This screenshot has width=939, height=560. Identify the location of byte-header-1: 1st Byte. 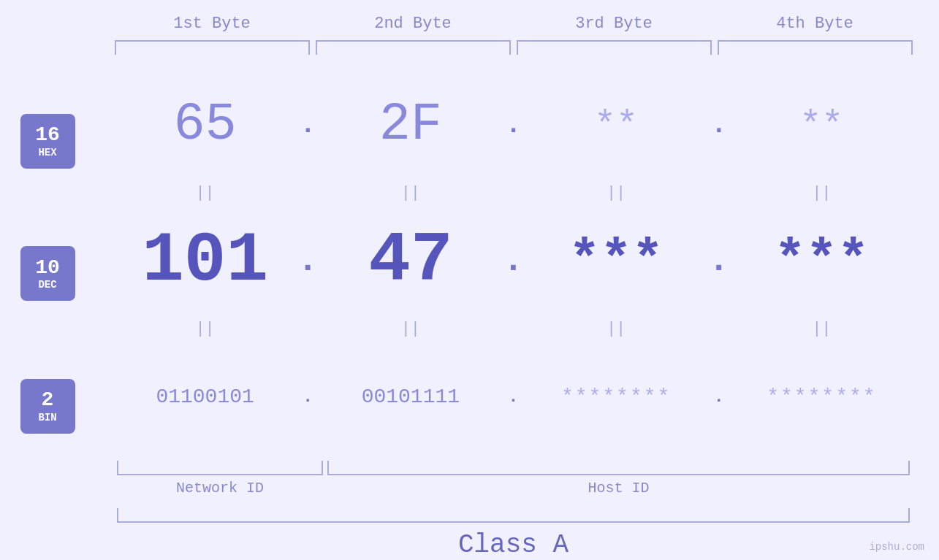
(212, 23).